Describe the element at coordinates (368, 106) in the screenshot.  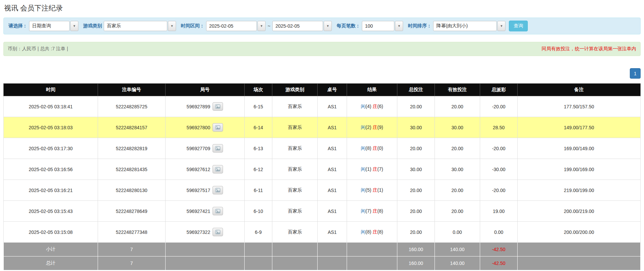
I see `result-player-score: (4)` at that location.